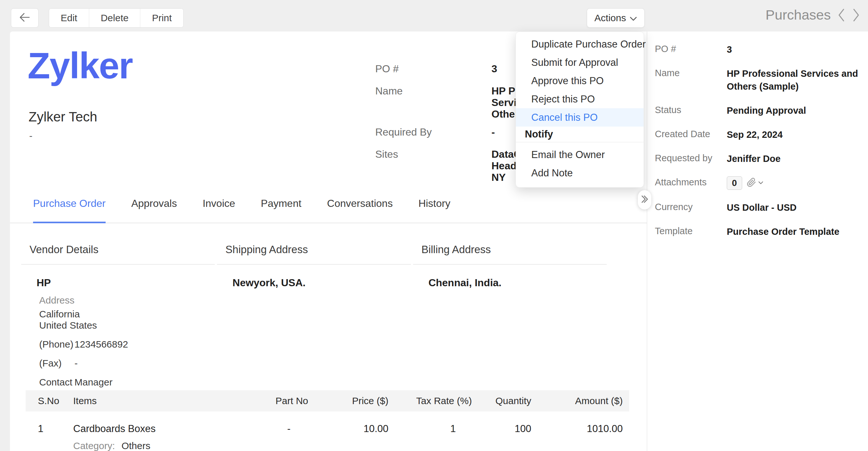 This screenshot has width=868, height=451. What do you see at coordinates (437, 401) in the screenshot?
I see `header-tax-rate: Tax Rate (%)` at bounding box center [437, 401].